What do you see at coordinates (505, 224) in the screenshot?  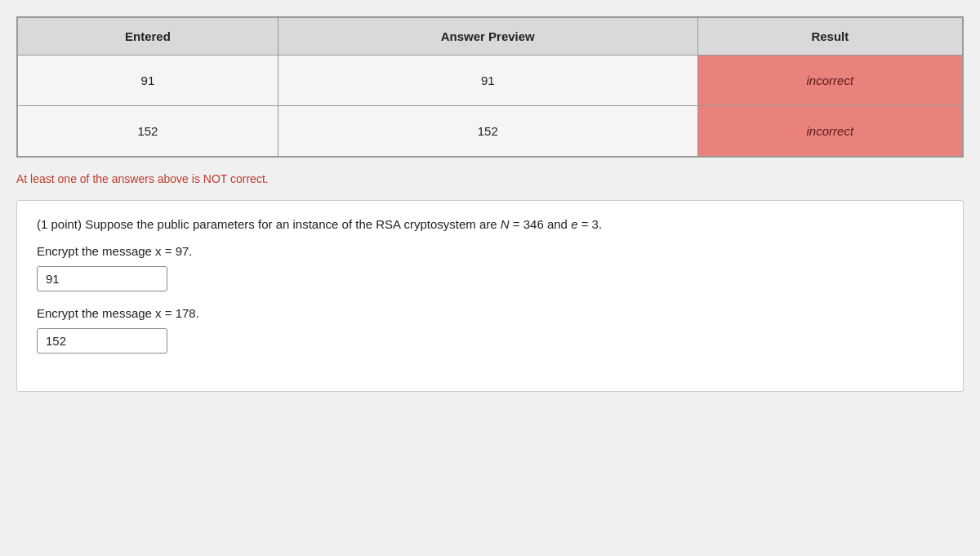 I see `N-italic: N` at bounding box center [505, 224].